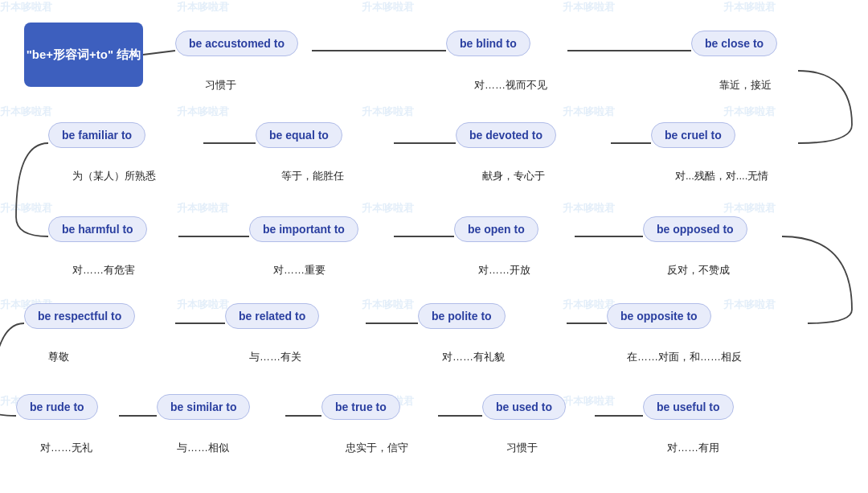 Image resolution: width=868 pixels, height=493 pixels. What do you see at coordinates (236, 43) in the screenshot?
I see `phrase-node-n1: be accustomed to` at bounding box center [236, 43].